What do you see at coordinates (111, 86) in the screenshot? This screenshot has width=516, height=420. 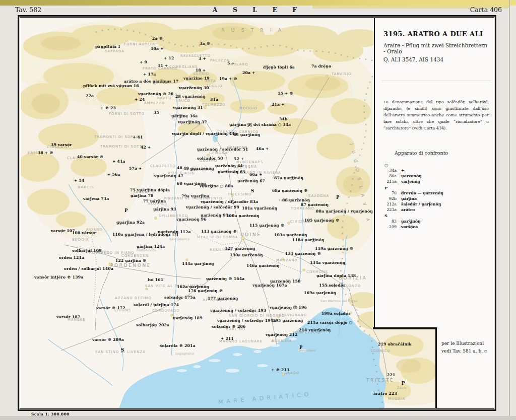 I see `dialect-point-label: pflūck mit zvá vǫ́ṷxən 16` at bounding box center [111, 86].